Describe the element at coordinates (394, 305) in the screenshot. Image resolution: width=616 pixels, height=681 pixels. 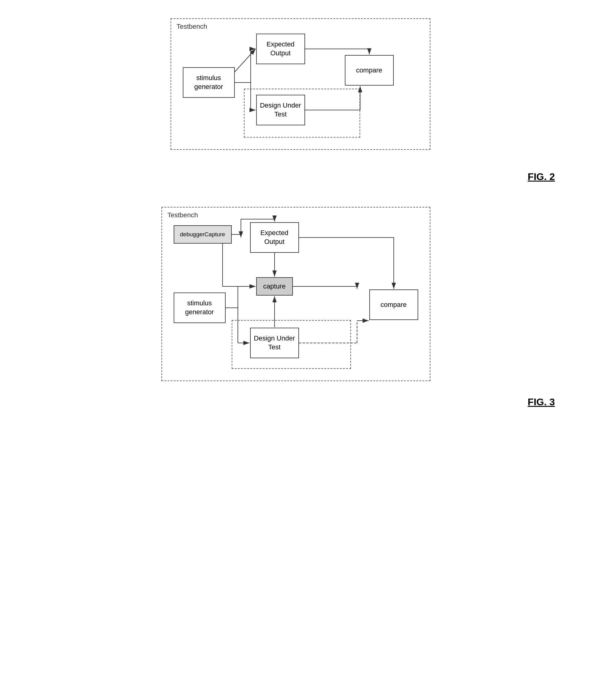
I see `compare-block-3: compare` at that location.